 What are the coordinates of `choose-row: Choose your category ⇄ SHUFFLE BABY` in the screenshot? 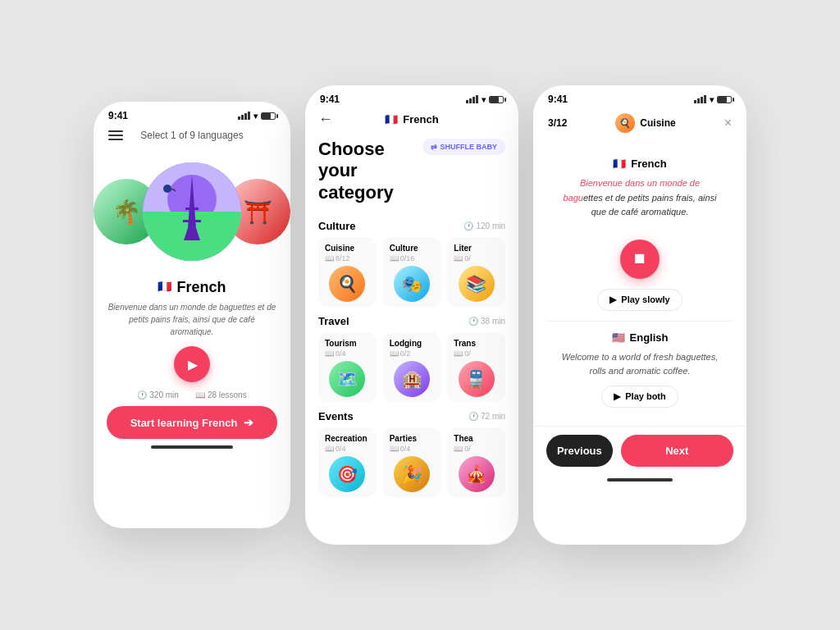 It's located at (412, 171).